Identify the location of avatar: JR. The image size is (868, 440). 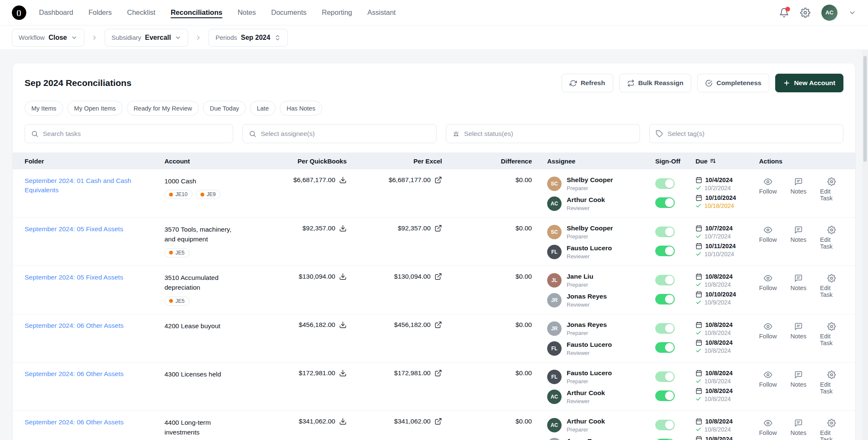
(554, 439).